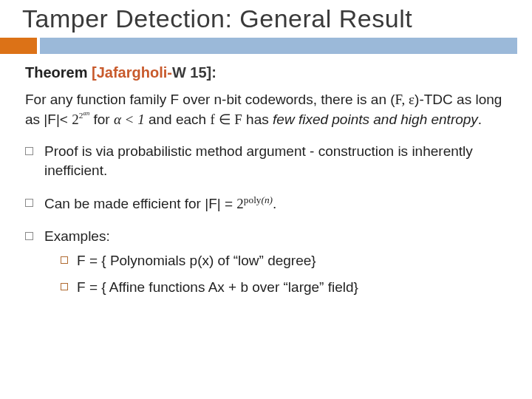 The height and width of the screenshot is (399, 532). Describe the element at coordinates (439, 120) in the screenshot. I see `t-high: high entropy` at that location.